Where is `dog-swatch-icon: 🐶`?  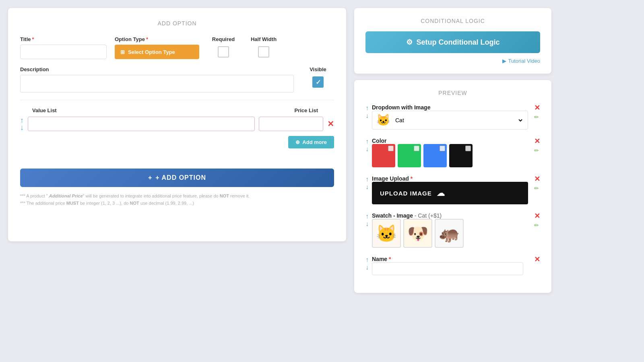
dog-swatch-icon: 🐶 is located at coordinates (418, 233).